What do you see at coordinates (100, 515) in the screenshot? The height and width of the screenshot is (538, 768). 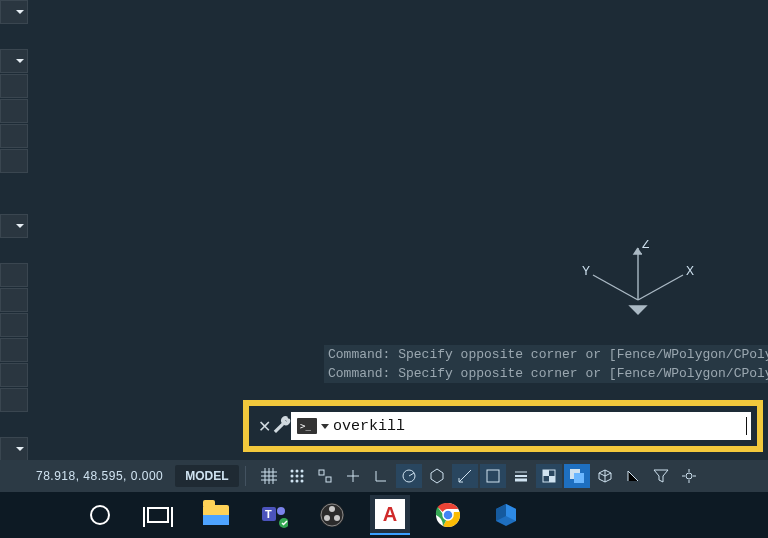 I see `cortana-icon` at bounding box center [100, 515].